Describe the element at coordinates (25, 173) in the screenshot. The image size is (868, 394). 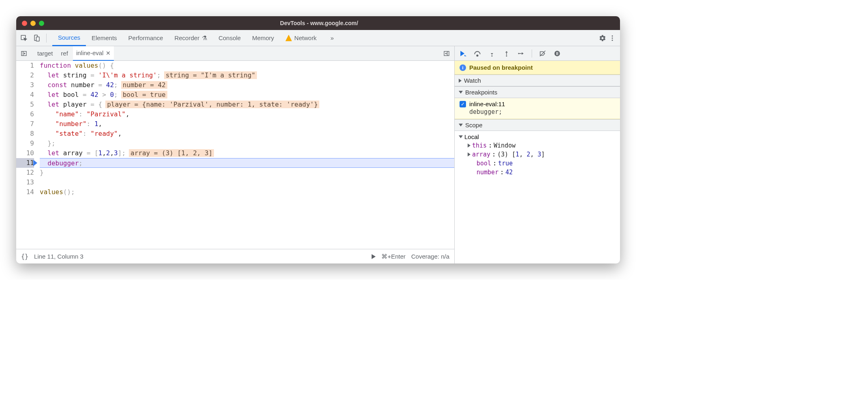
I see `line-number: 12` at that location.